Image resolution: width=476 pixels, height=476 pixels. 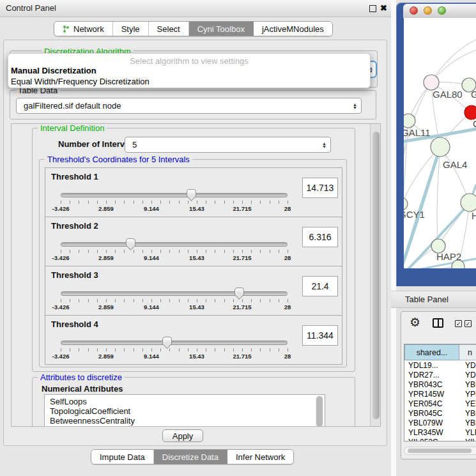 I want to click on close-traffic-light-icon, so click(x=414, y=10).